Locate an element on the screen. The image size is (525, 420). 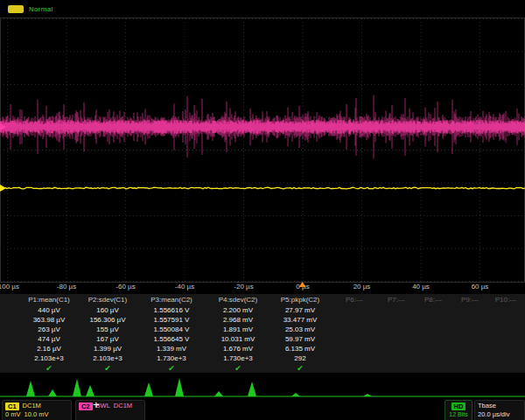
measure-row: 263 µV155 µV1.550084 V1.891 mV25.03 mV is located at coordinates (272, 329).